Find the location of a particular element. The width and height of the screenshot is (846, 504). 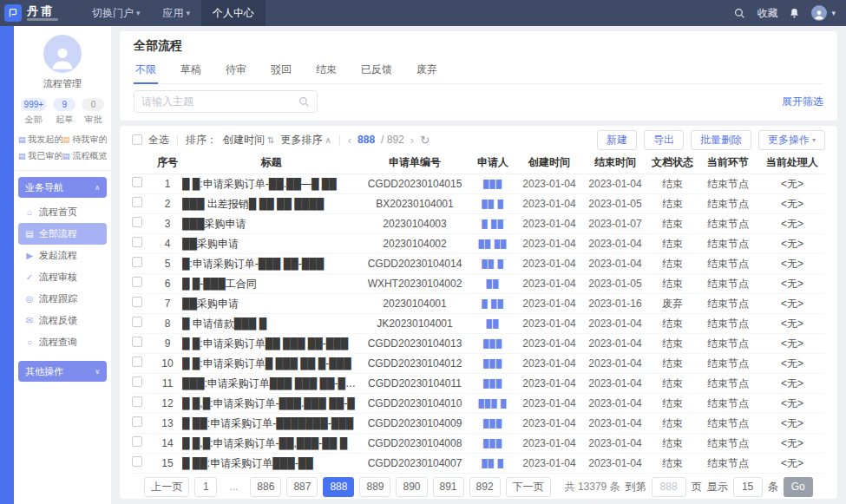

tab-不限: 不限 is located at coordinates (146, 71).